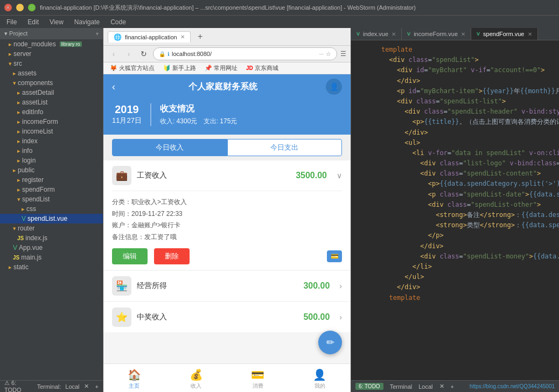  Describe the element at coordinates (72, 387) in the screenshot. I see `local-label: Local` at that location.